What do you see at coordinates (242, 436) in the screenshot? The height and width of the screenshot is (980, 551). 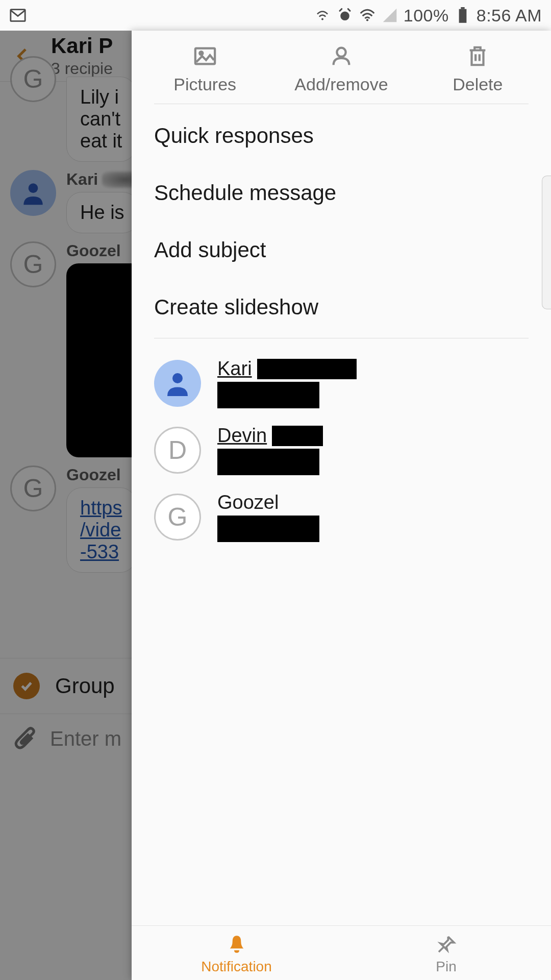 I see `participant-name: Devin` at bounding box center [242, 436].